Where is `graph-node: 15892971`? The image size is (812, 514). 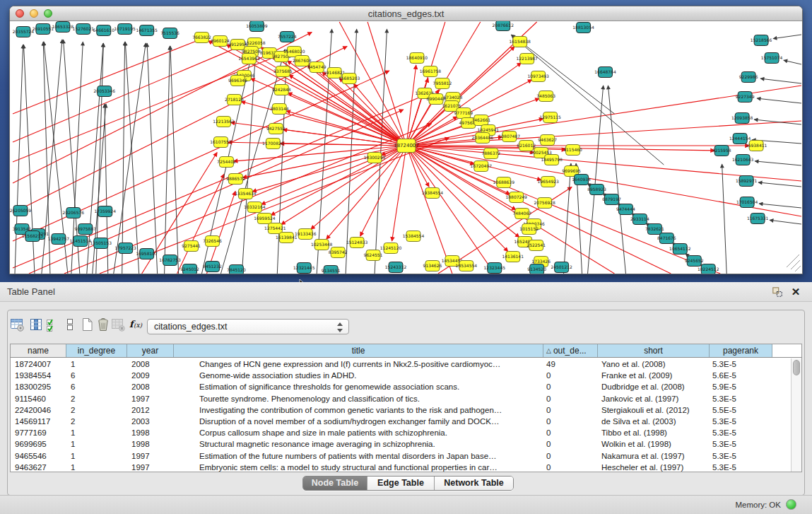
graph-node: 15892971 is located at coordinates (746, 181).